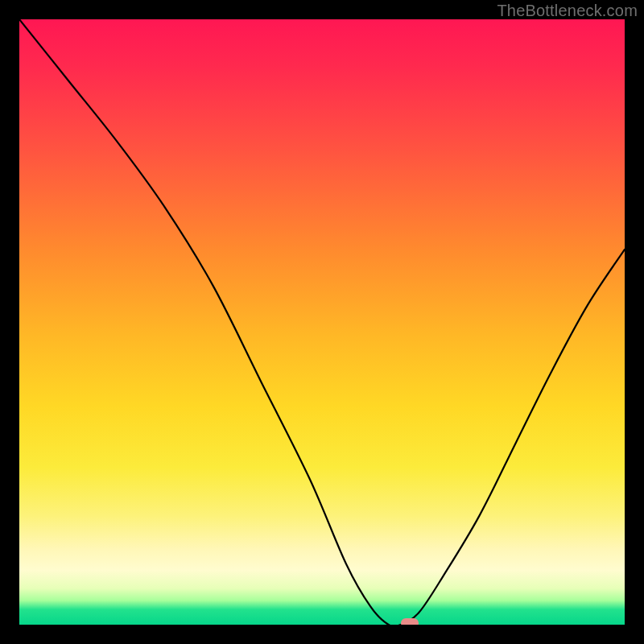 The height and width of the screenshot is (644, 644). I want to click on watermark-text: TheBottleneck.com, so click(567, 11).